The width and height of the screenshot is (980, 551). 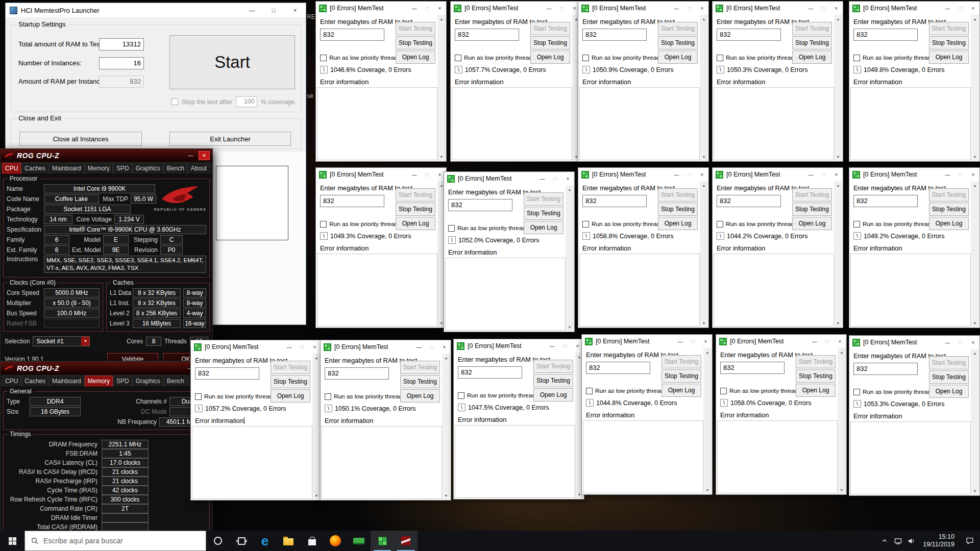 What do you see at coordinates (176, 168) in the screenshot?
I see `cpuz-tab-bench: Bench` at bounding box center [176, 168].